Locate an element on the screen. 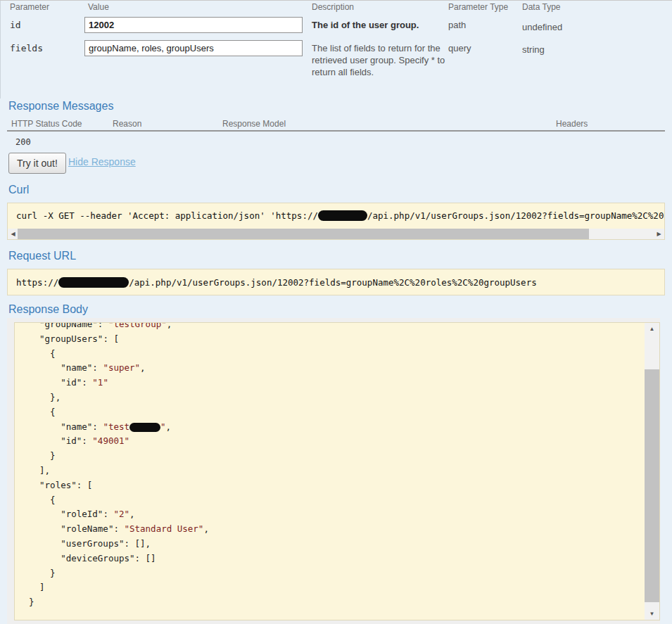 This screenshot has height=624, width=672. param-name-id: id is located at coordinates (15, 25).